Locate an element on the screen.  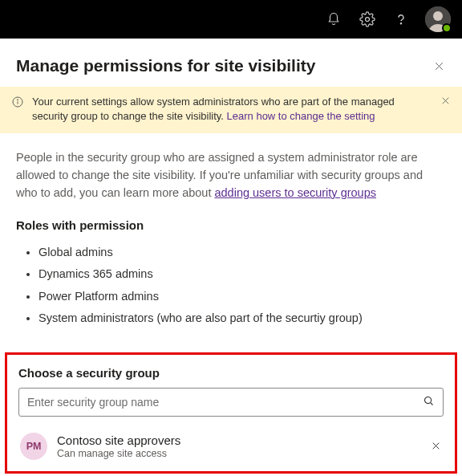
dismiss-info-button is located at coordinates (446, 103).